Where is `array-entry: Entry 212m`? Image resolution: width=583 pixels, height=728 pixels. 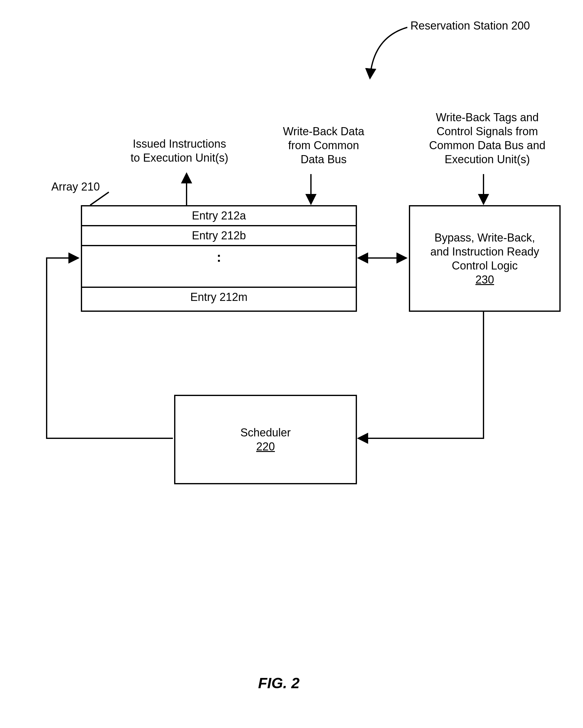 array-entry: Entry 212m is located at coordinates (219, 297).